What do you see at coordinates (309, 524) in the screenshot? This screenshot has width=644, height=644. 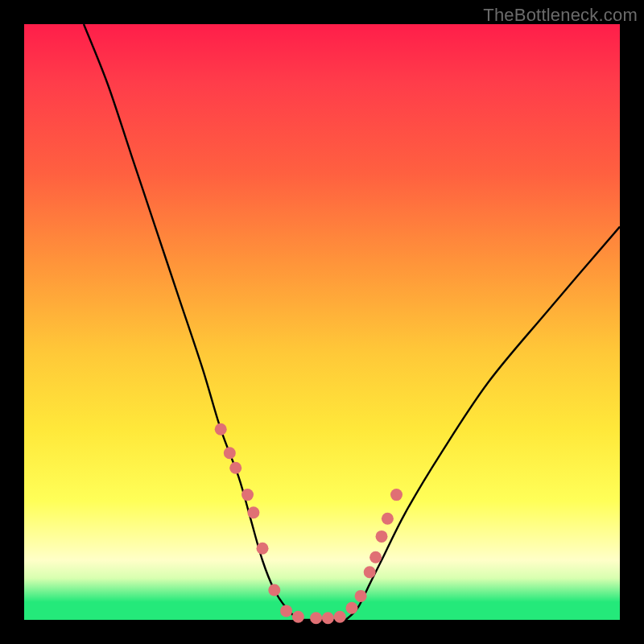 I see `marker-dots` at bounding box center [309, 524].